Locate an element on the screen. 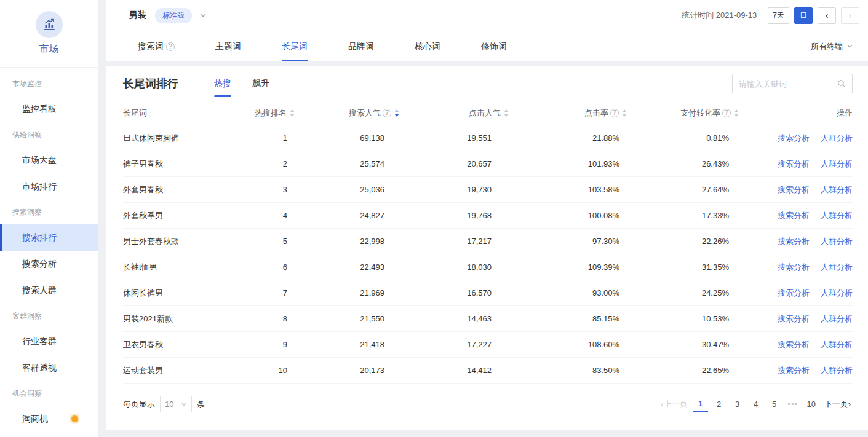 The image size is (868, 437). top-bar: 男装 标准版 统计时间 2021-09-13 7天 日 ‹ › is located at coordinates (487, 15).